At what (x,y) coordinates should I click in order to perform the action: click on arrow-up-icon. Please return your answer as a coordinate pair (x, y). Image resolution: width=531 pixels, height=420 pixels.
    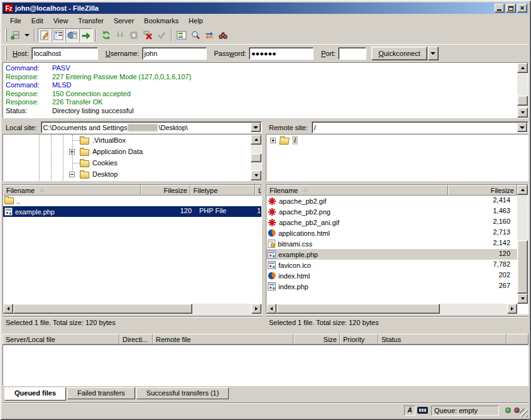
    Looking at the image, I should click on (523, 68).